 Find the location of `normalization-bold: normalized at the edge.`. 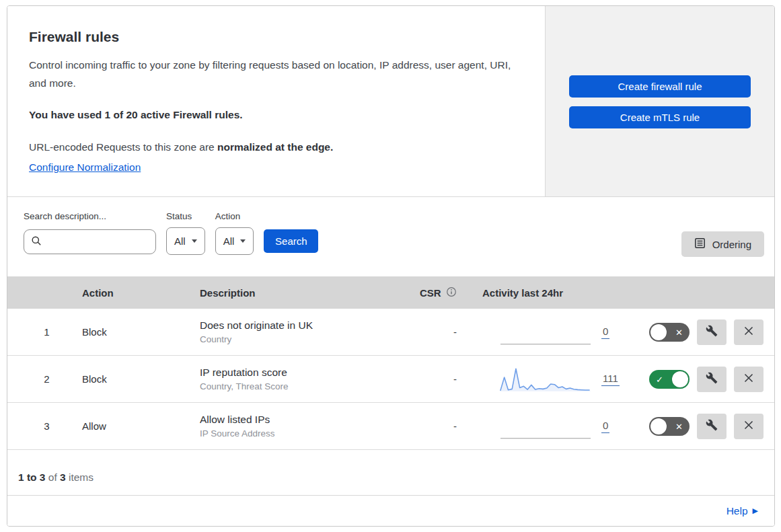

normalization-bold: normalized at the edge. is located at coordinates (275, 147).